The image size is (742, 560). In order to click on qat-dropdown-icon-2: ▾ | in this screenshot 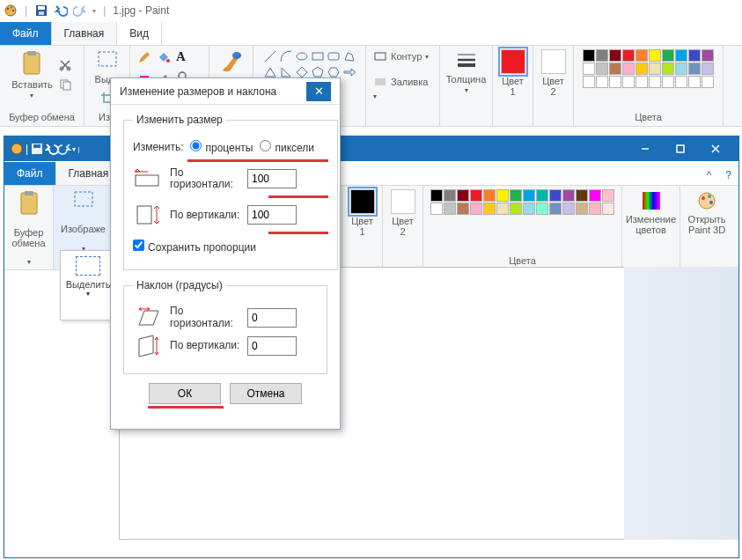, I will do `click(76, 150)`.